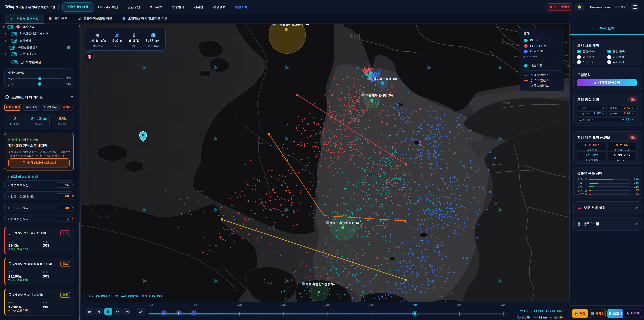  What do you see at coordinates (506, 103) in the screenshot?
I see `svg-text: 우두리` at bounding box center [506, 103].